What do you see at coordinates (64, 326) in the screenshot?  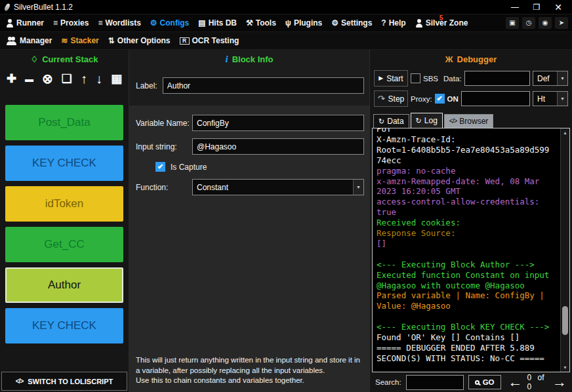 I see `stack-block-key-check-2: KEY CHECK` at bounding box center [64, 326].